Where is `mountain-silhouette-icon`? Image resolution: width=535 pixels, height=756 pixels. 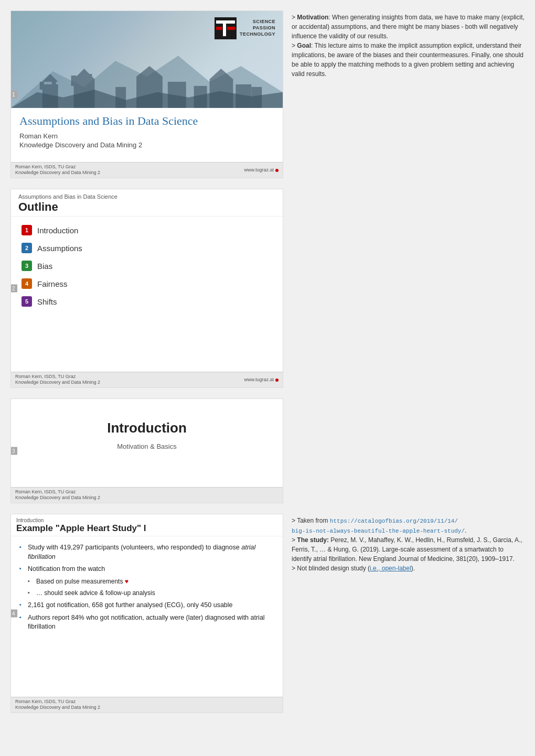 mountain-silhouette-icon is located at coordinates (147, 74).